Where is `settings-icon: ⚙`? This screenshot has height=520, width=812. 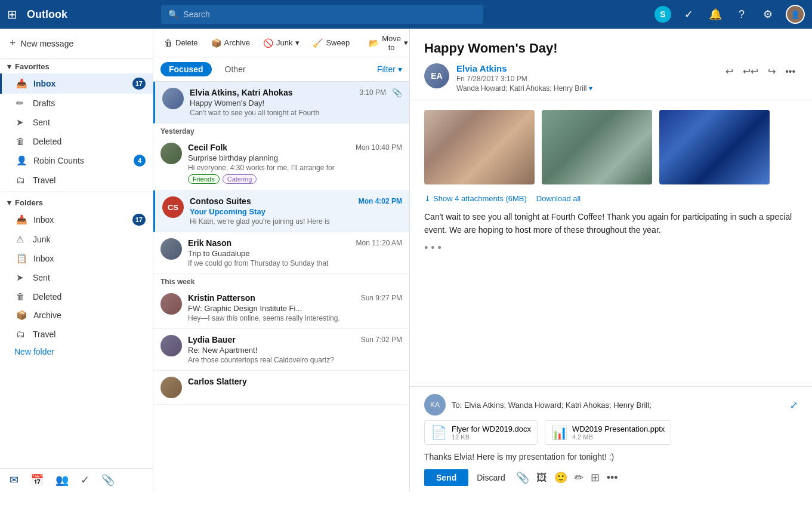
settings-icon: ⚙ is located at coordinates (768, 14).